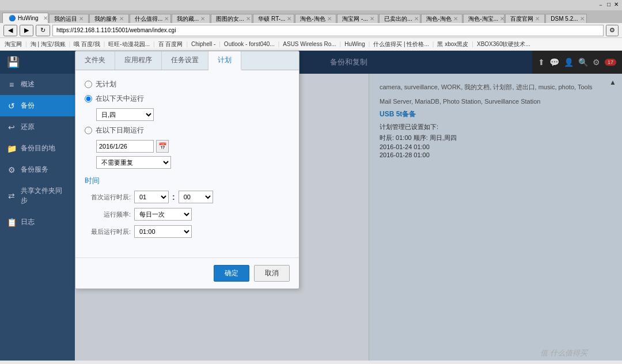 The width and height of the screenshot is (622, 364). Describe the element at coordinates (37, 127) in the screenshot. I see `sidebar-item-restore: ↩ 还原` at that location.